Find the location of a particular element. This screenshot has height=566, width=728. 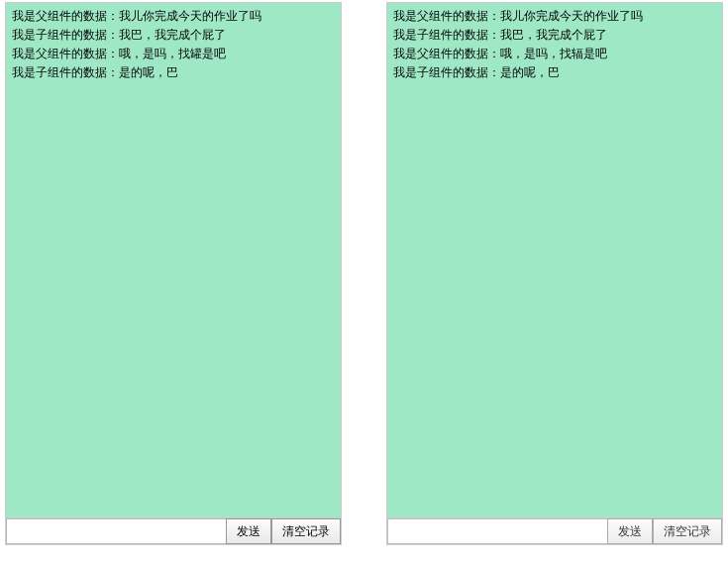

clear-button-right: 清空记录 is located at coordinates (687, 531).